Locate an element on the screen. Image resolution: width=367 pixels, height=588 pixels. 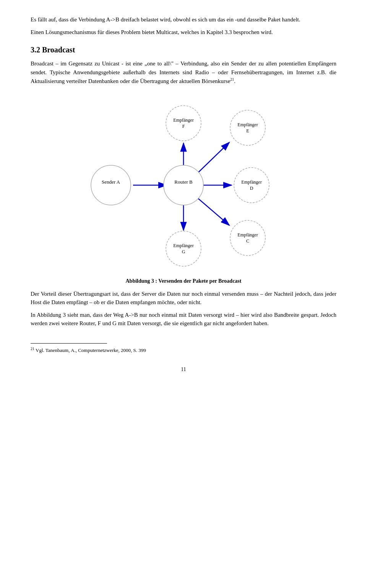
intro-paragraph-1: Es fällt auf, dass die Verbindung A->B d… is located at coordinates (184, 20).